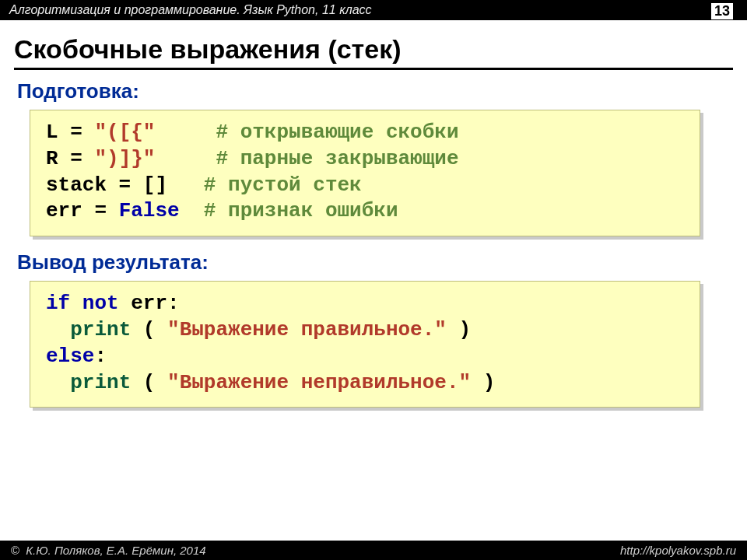 The image size is (747, 560). I want to click on code-comment: # признак ошибки, so click(301, 211).